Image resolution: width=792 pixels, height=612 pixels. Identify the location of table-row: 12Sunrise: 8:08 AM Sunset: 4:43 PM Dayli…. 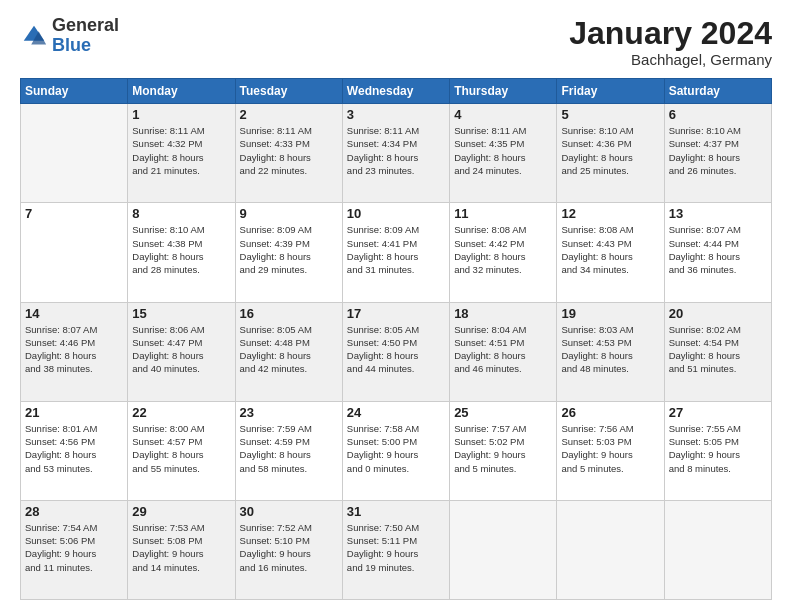
(610, 252).